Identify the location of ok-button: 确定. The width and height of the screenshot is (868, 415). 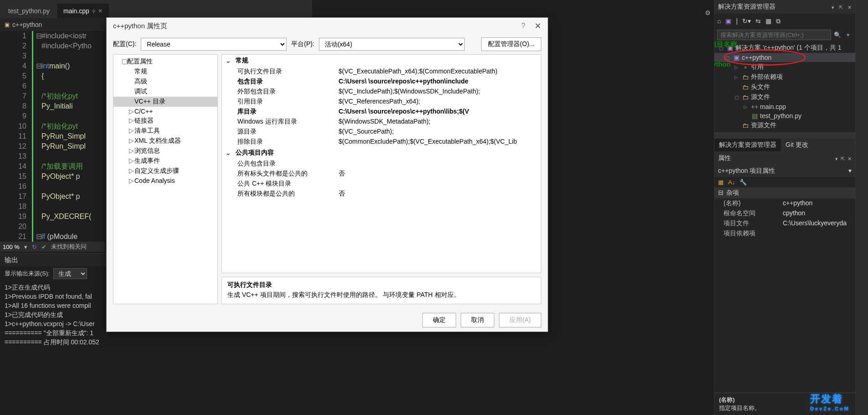
(439, 320).